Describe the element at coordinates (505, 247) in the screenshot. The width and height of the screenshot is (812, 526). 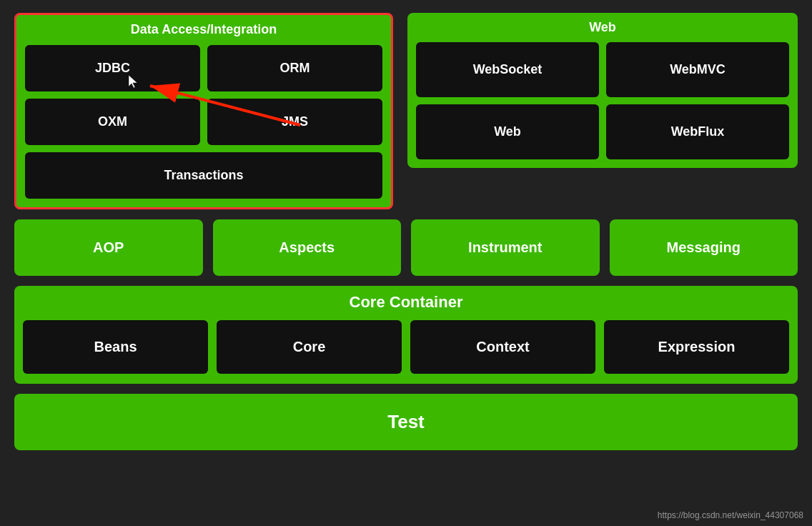
I see `middle-item-instrument: Instrument` at that location.